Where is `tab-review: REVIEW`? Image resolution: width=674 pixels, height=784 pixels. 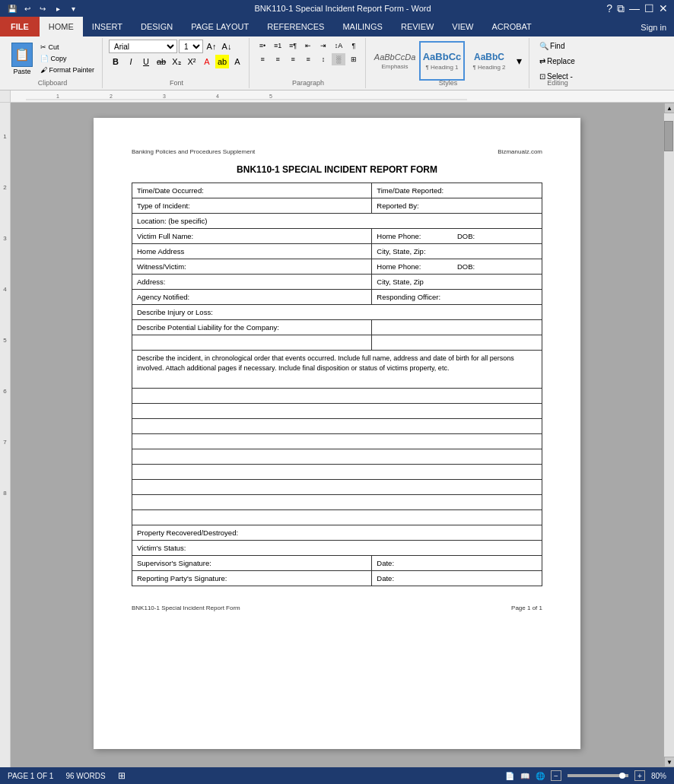 tab-review: REVIEW is located at coordinates (417, 27).